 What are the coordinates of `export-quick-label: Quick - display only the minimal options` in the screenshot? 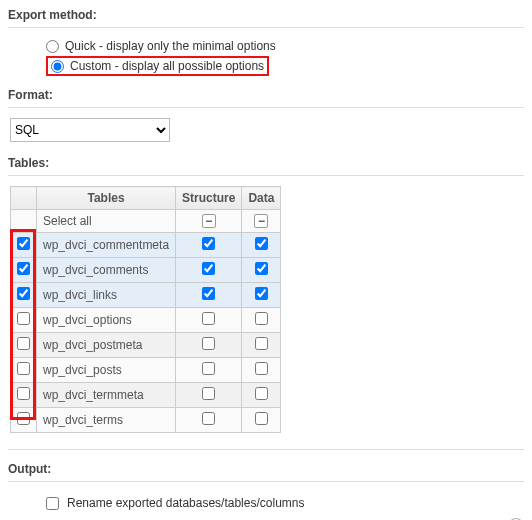 It's located at (170, 46).